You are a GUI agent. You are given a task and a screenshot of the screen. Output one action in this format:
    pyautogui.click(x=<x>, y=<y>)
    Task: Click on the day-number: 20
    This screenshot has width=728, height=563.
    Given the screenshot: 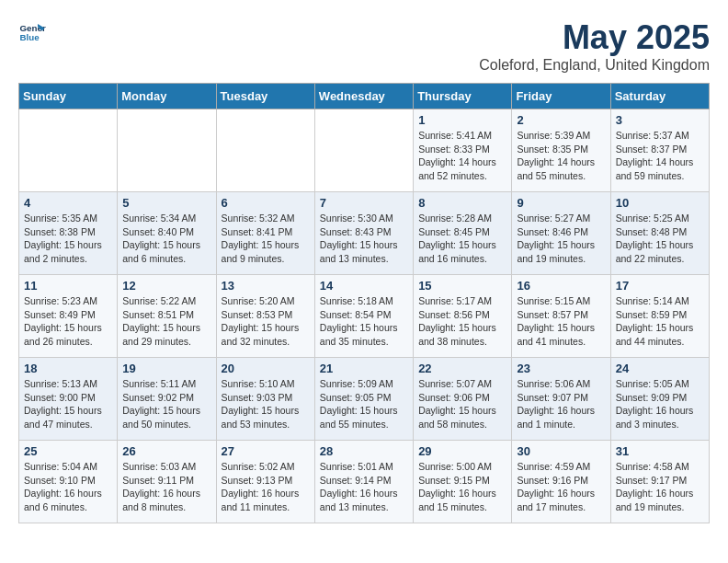 What is the action you would take?
    pyautogui.click(x=266, y=368)
    